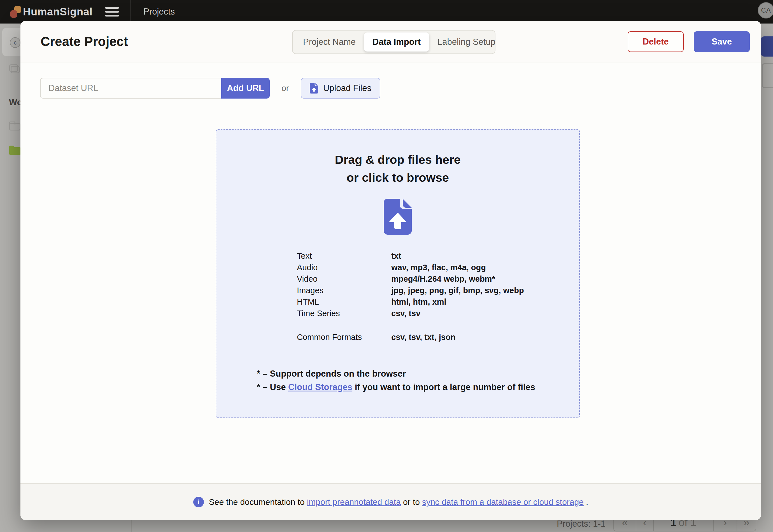 The height and width of the screenshot is (532, 773). I want to click on note-cloud-storages: * – Use Cloud Storages if you want to im…, so click(418, 387).